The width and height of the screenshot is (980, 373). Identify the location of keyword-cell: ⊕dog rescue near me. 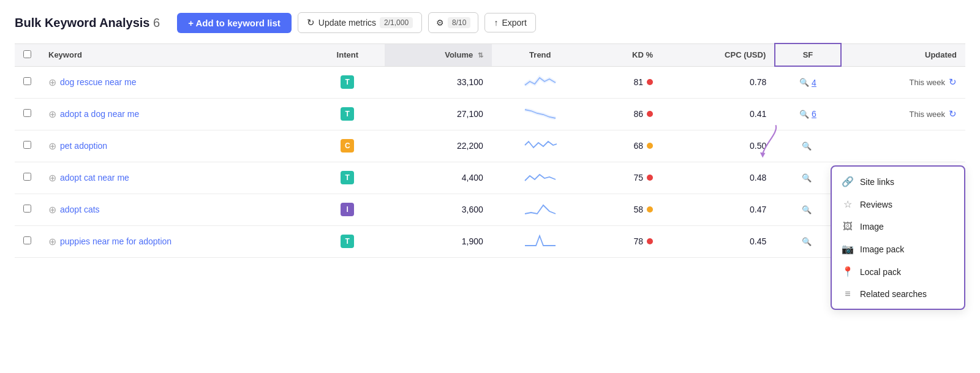
(175, 82).